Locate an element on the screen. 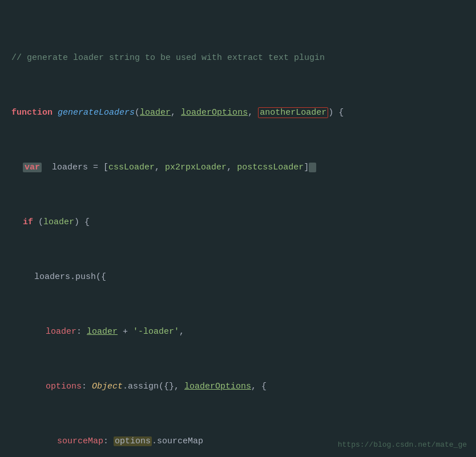  code-line-2: function generateLoaders(loader, loaderO… is located at coordinates (238, 113).